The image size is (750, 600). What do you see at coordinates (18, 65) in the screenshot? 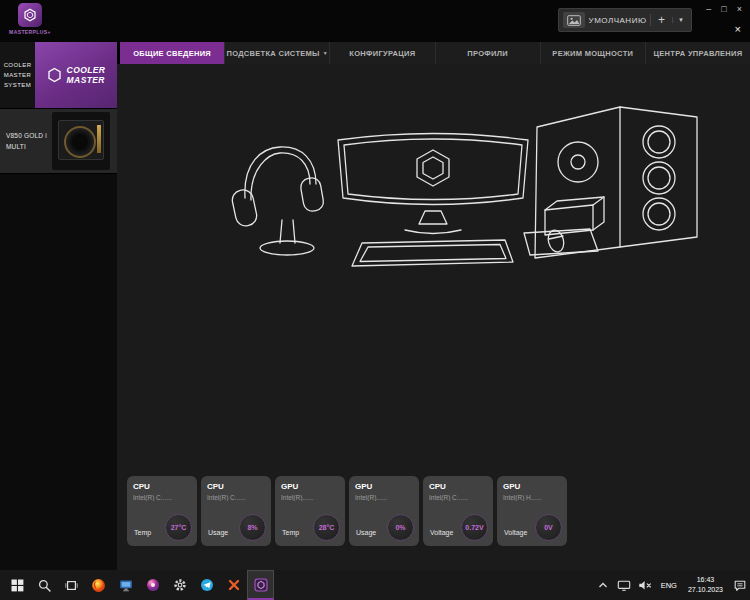
I see `system-label-line: COOLER` at bounding box center [18, 65].